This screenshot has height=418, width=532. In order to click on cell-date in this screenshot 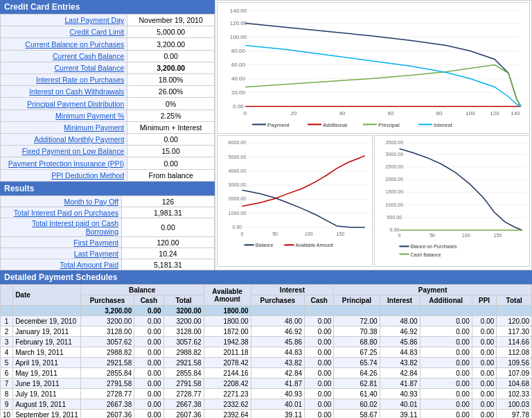, I will do `click(47, 311)`.